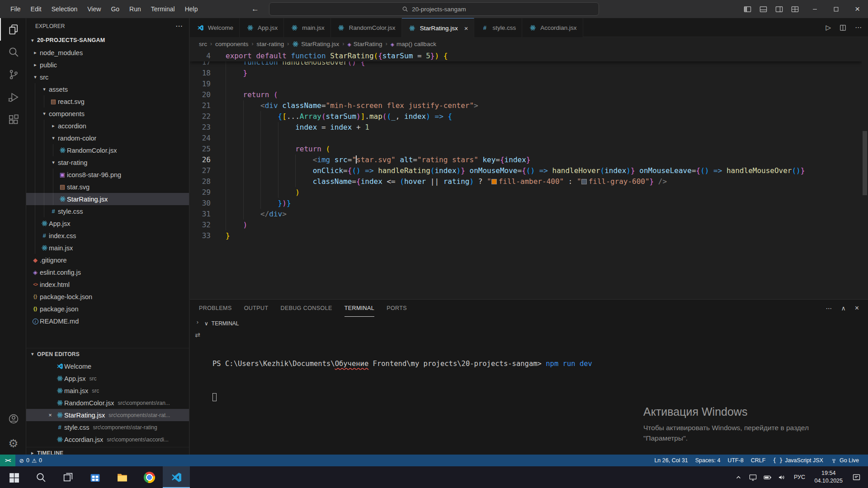 The image size is (868, 488). I want to click on panel-close-icon: ×, so click(857, 308).